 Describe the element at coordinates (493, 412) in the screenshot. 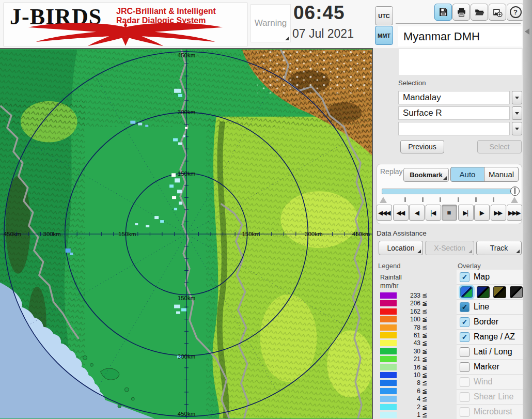

I see `overlay-item-label: Microburst` at that location.